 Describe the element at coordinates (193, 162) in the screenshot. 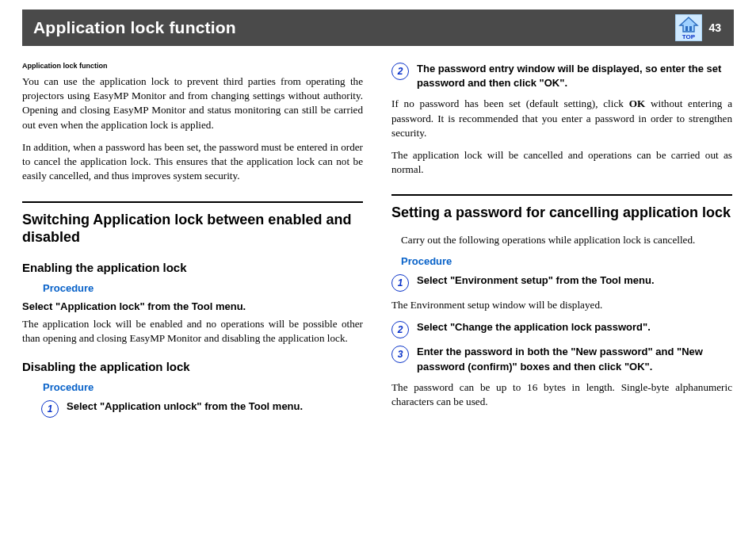

I see `intro-paragraph-2: In addition, when a password has been se…` at that location.